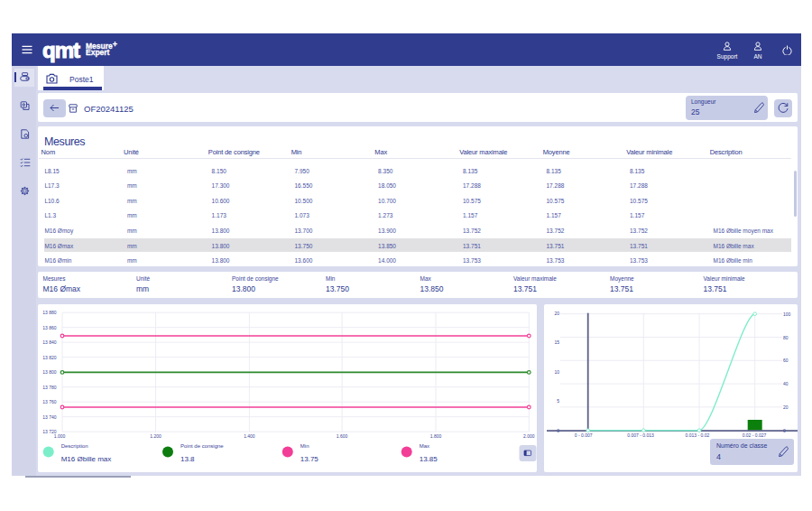 The height and width of the screenshot is (511, 812). I want to click on svg-text: 80, so click(786, 338).